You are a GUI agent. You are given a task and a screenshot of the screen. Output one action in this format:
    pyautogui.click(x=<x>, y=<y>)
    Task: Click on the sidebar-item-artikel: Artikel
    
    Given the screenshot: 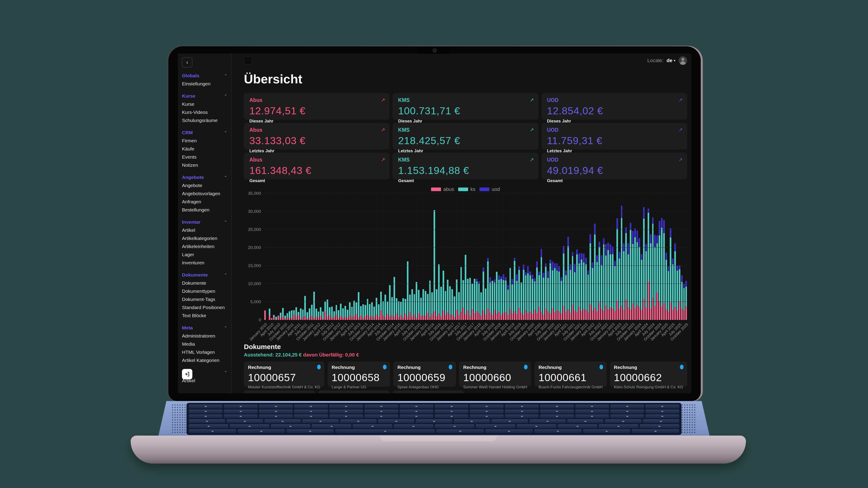 What is the action you would take?
    pyautogui.click(x=205, y=230)
    